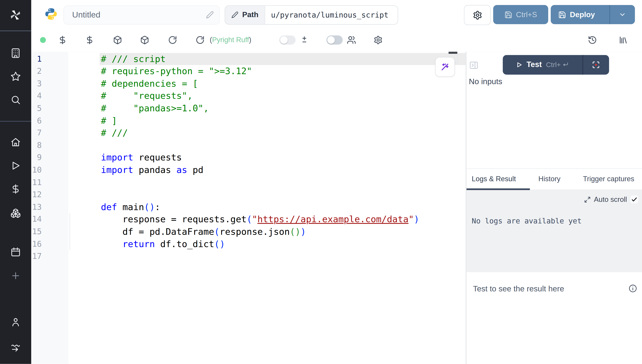  I want to click on expand-icon, so click(587, 200).